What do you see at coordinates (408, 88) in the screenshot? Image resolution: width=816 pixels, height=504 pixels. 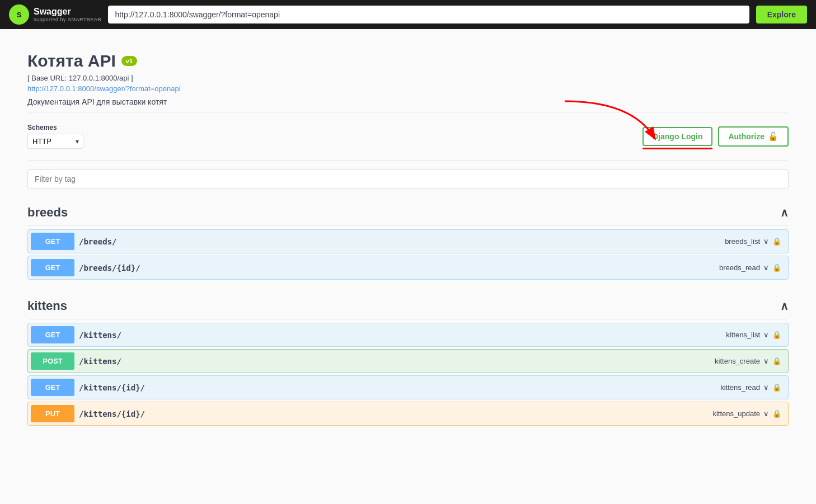 I see `api-link: http://127.0.0.1:8000/swagger/?format=op…` at bounding box center [408, 88].